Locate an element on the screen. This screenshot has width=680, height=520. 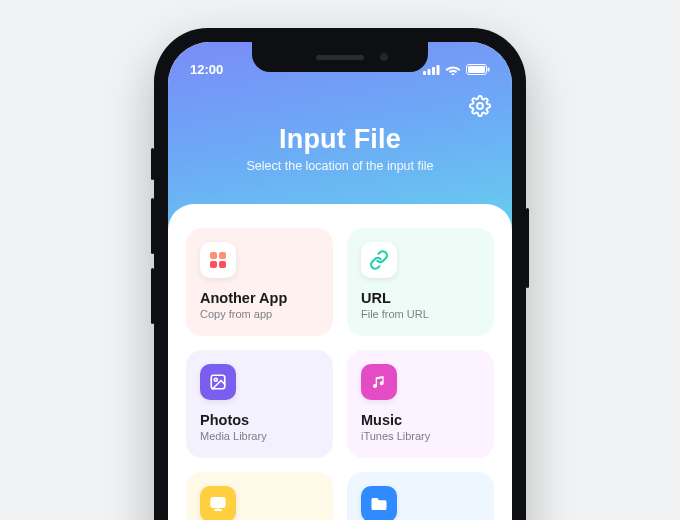
page-title: Input File is located at coordinates (340, 140).